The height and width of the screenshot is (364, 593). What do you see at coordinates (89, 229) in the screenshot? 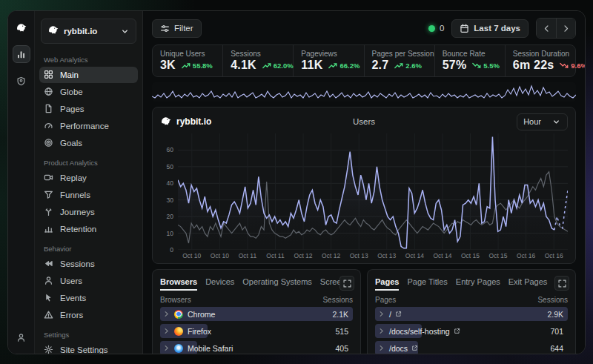
I see `sidebar-item-retention: Retention` at bounding box center [89, 229].